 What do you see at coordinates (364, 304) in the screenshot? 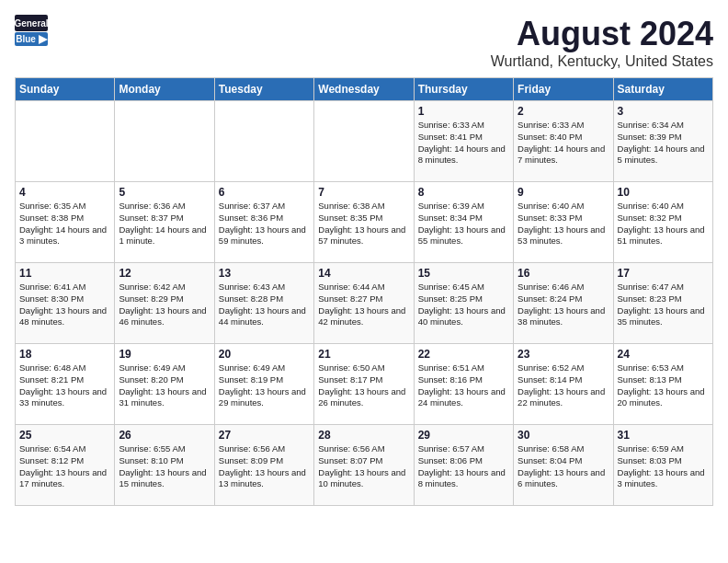
I see `calendar-week-3: 11Sunrise: 6:41 AMSunset: 8:30 PMDayligh…` at bounding box center [364, 304].